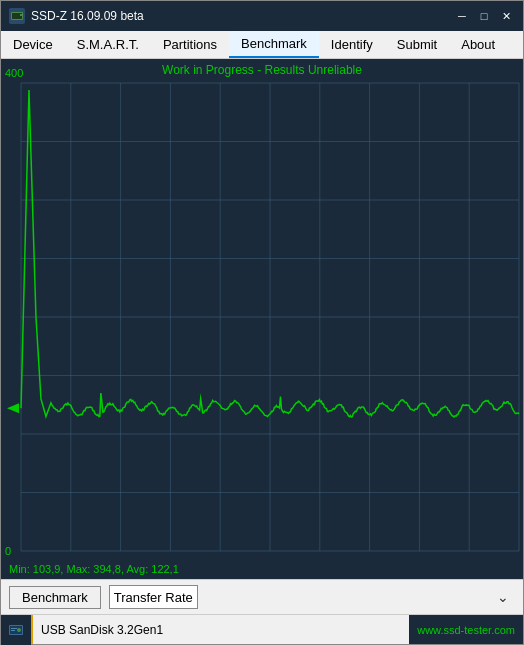  I want to click on menu-device: Device, so click(33, 44).